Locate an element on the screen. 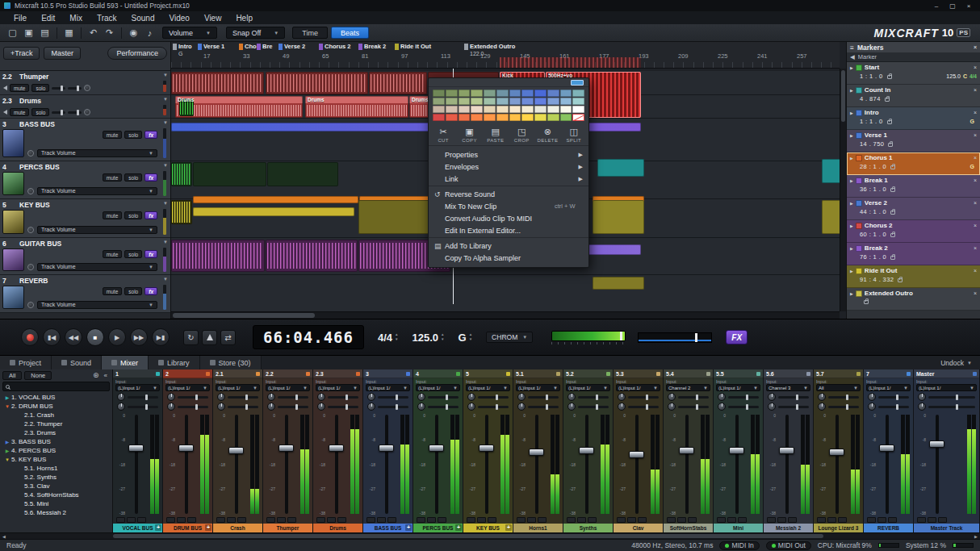 The image size is (980, 551). channel-header: 5.4 is located at coordinates (688, 374).